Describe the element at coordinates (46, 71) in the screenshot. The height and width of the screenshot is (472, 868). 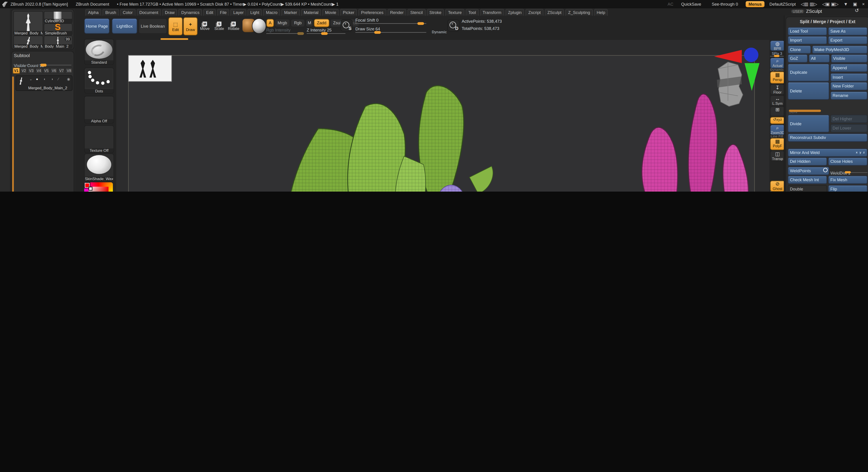
I see `tab-v5: V5` at that location.